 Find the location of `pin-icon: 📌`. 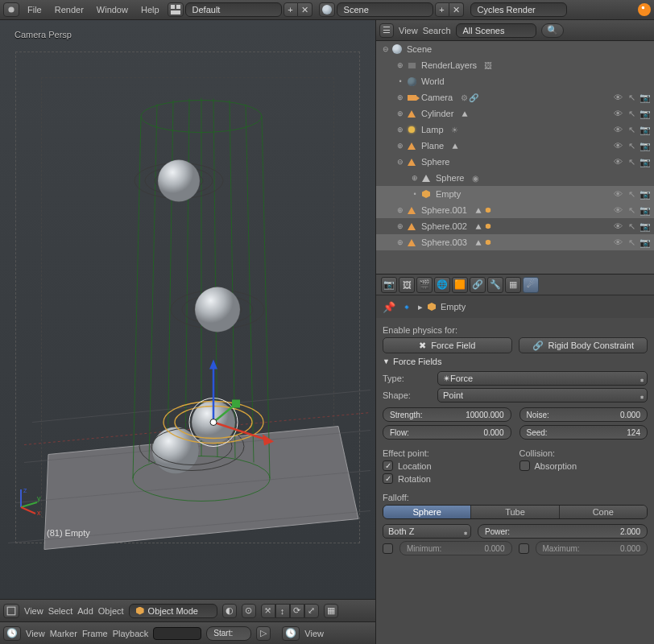

pin-icon: 📌 is located at coordinates (389, 308).